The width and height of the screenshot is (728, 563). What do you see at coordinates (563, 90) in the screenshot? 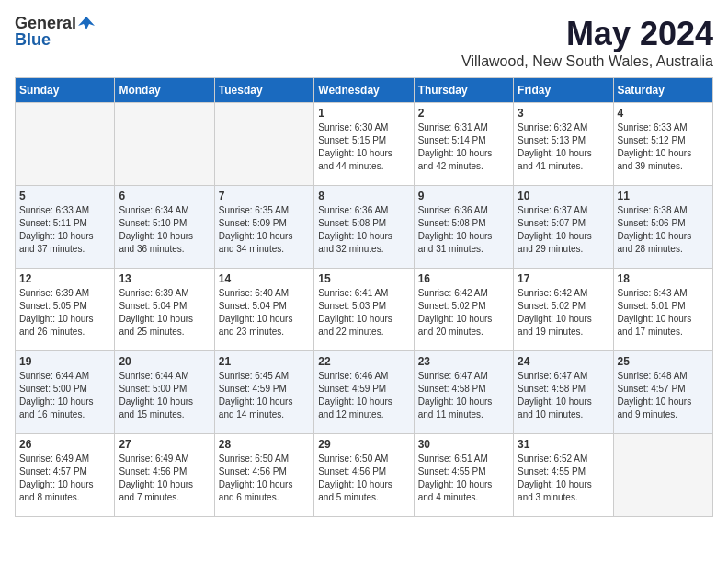
I see `weekday-header-friday: Friday` at bounding box center [563, 90].